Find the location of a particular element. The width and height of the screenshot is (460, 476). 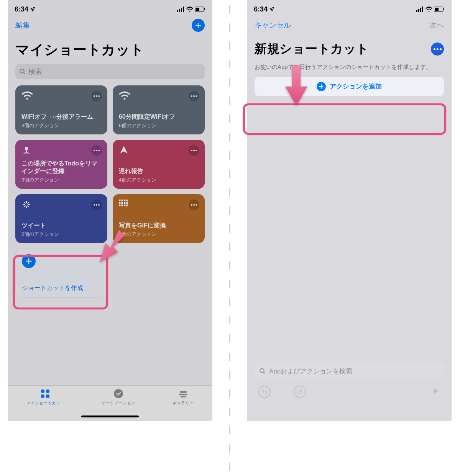

shortcut-tile: 写真をGIFに変換 4個のアクション is located at coordinates (159, 219).